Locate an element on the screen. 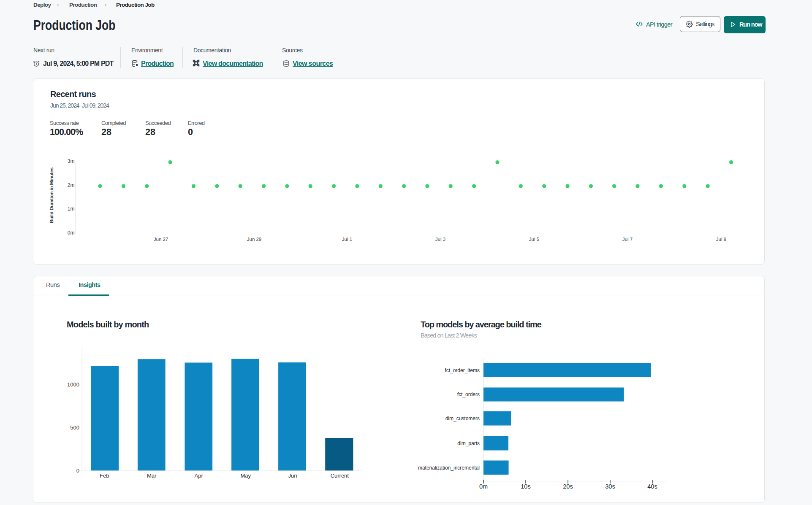 Image resolution: width=812 pixels, height=505 pixels. svg-text: fct_orders is located at coordinates (469, 394).